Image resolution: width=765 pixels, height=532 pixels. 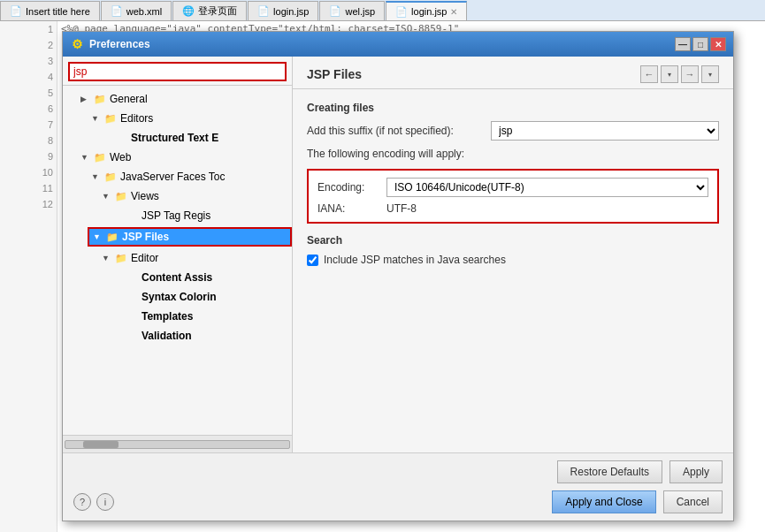 I want to click on tree-text-syntax-coloring: Syntax Colorin, so click(x=215, y=297).